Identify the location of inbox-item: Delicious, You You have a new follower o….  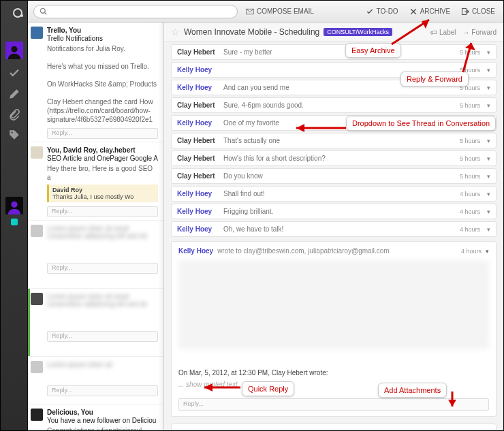
(95, 417).